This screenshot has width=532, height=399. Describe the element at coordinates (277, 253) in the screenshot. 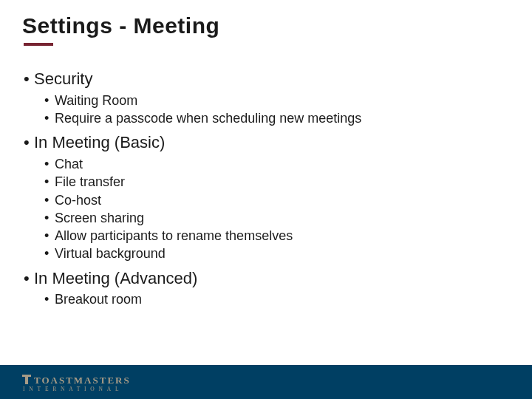

I see `list-item: •Virtual background` at that location.